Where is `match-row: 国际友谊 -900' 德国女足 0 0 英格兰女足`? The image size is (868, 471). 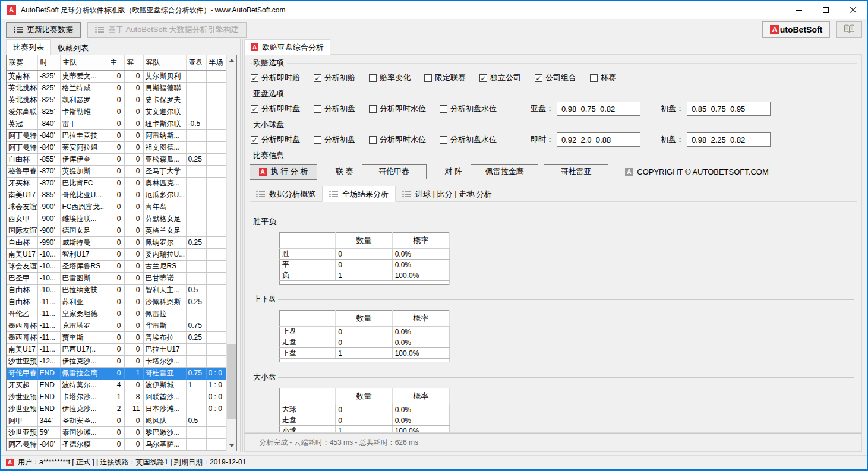 match-row: 国际友谊 -900' 德国女足 0 0 英格兰女足 is located at coordinates (116, 230).